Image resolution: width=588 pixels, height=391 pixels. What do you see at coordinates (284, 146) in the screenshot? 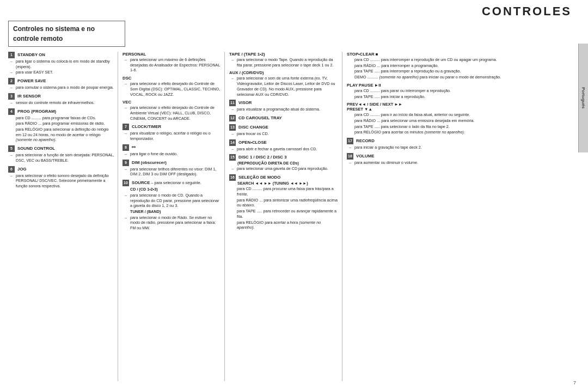
I see `section-open-close: 14 OPEN•CLOSE – para abrir e fechar a ga…` at bounding box center [284, 146].